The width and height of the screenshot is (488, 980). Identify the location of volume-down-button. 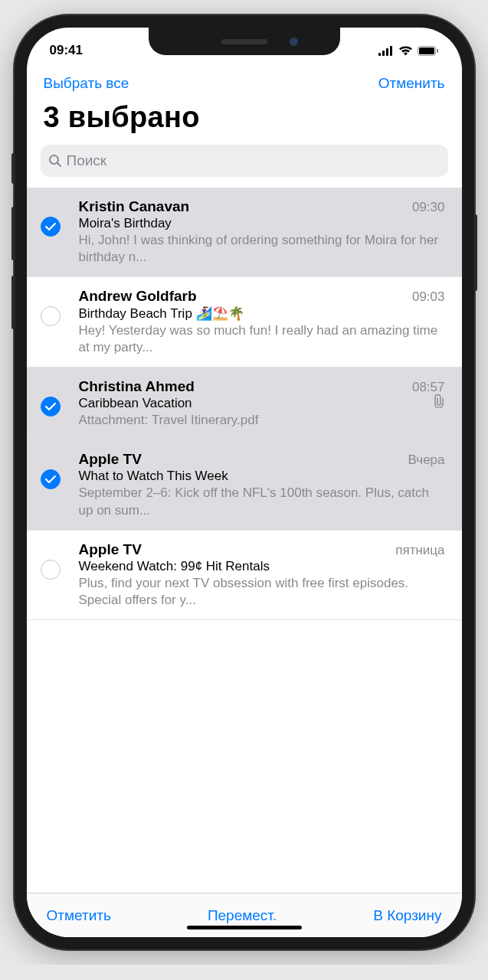
(14, 302).